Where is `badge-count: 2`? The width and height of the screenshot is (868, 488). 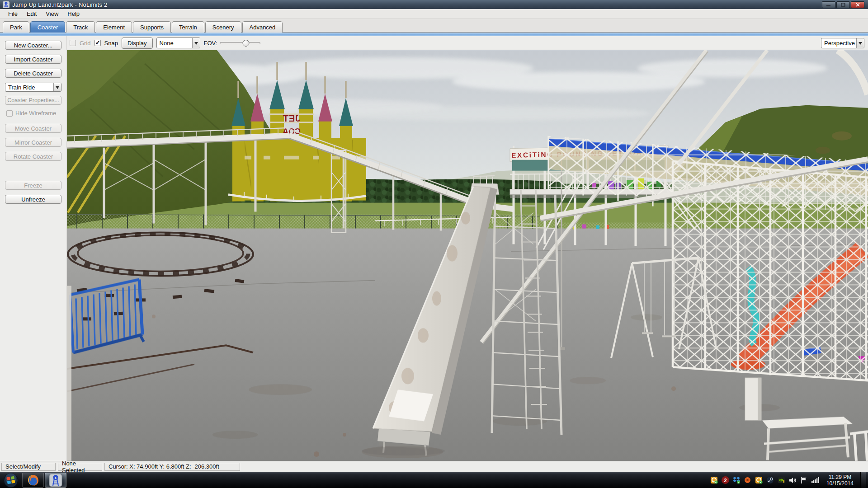 badge-count: 2 is located at coordinates (725, 480).